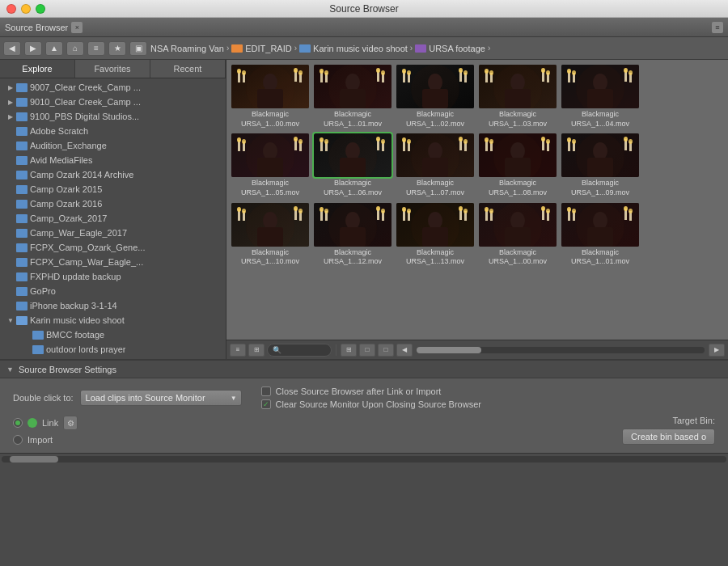 The height and width of the screenshot is (566, 728). What do you see at coordinates (113, 116) in the screenshot?
I see `sidebar-item-2: ▶9100_PBS Digital Studios...` at bounding box center [113, 116].